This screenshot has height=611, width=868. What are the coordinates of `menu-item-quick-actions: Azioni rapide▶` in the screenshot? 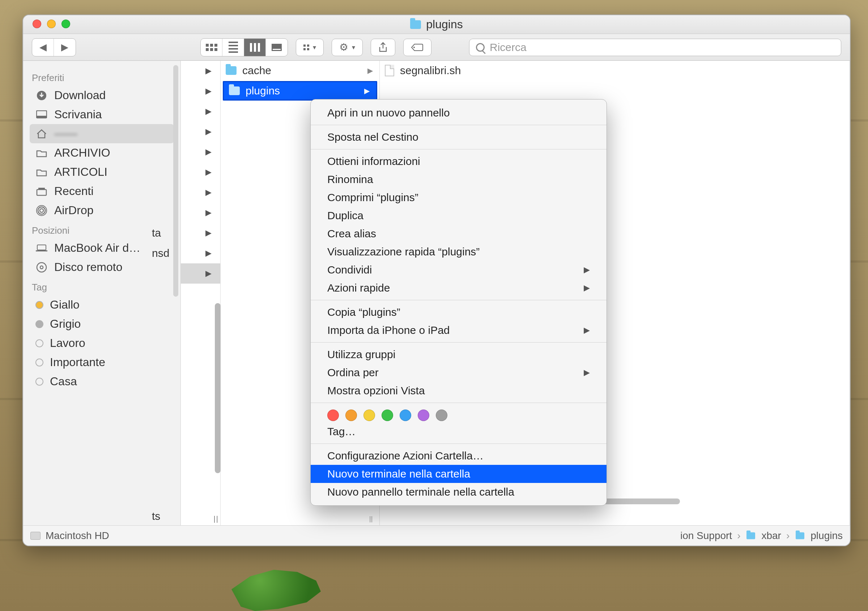 It's located at (459, 288).